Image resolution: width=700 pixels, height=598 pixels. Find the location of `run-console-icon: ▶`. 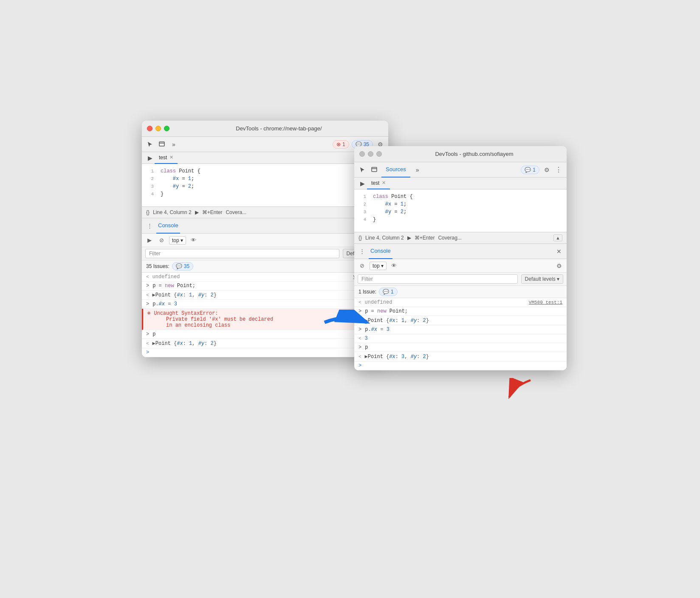

run-console-icon: ▶ is located at coordinates (150, 240).